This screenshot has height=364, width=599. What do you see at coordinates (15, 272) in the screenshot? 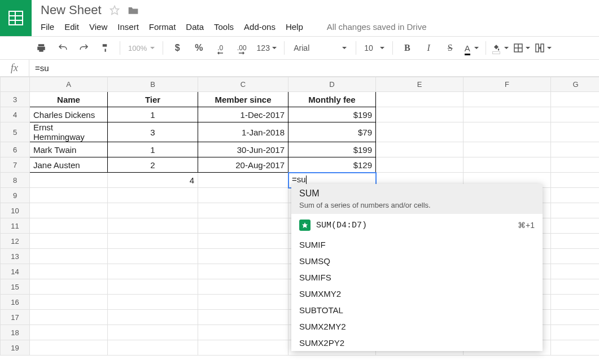
I see `row-header: 14` at bounding box center [15, 272].